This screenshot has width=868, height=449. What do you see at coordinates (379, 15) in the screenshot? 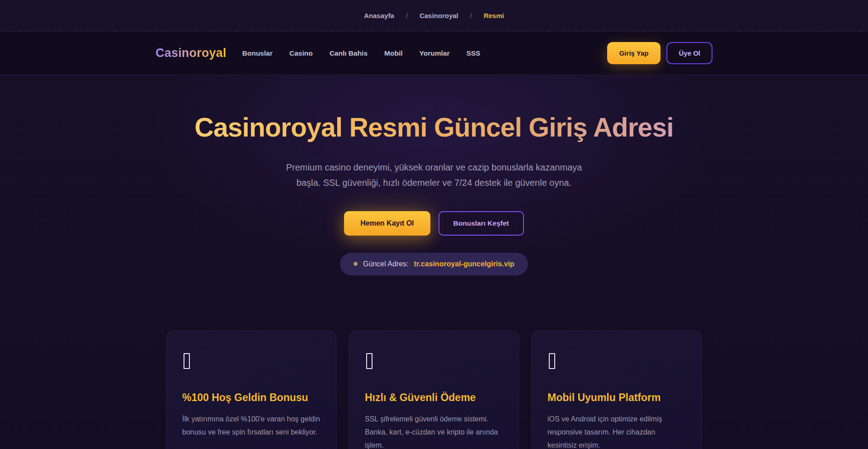
I see `breadcrumb-item-anasayfa: Anasayfa` at bounding box center [379, 15].